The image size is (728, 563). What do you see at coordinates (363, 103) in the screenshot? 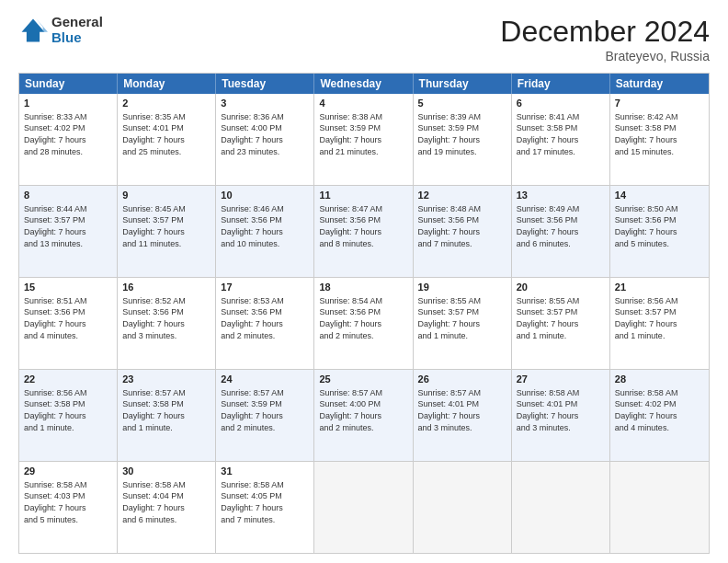
I see `day-number: 4` at bounding box center [363, 103].